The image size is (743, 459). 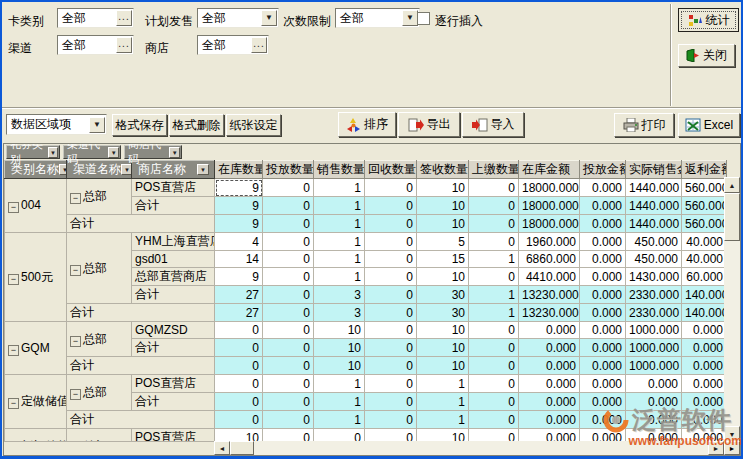 What do you see at coordinates (732, 310) in the screenshot?
I see `vertical-scrollbar: ▲ ▼` at bounding box center [732, 310].